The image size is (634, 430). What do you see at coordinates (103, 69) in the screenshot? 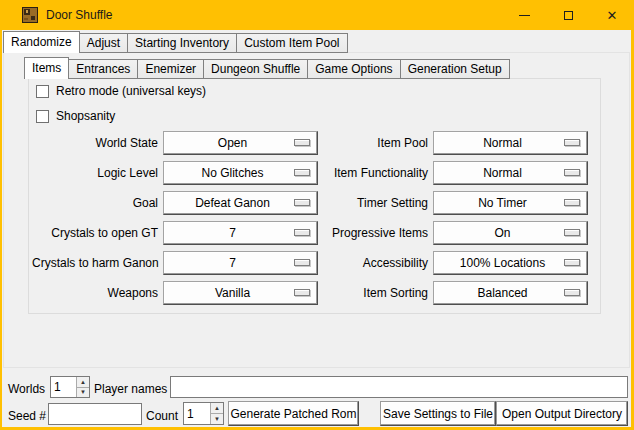
I see `tab-entrances: Entrances` at bounding box center [103, 69].